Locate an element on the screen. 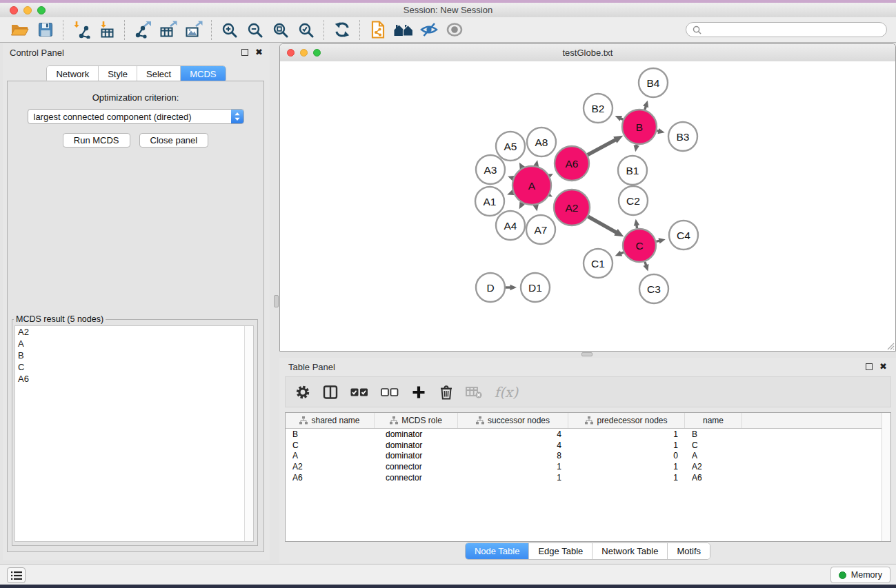 The image size is (896, 588). refresh-view-button is located at coordinates (342, 30).